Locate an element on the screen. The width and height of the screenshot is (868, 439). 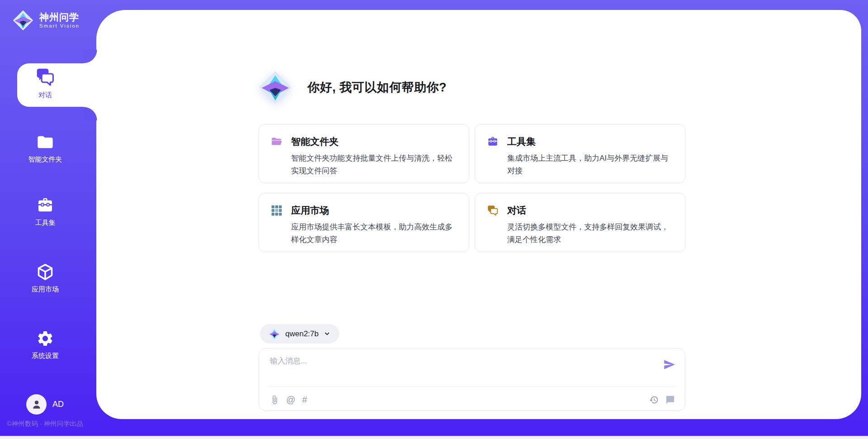
attach-button is located at coordinates (275, 400).